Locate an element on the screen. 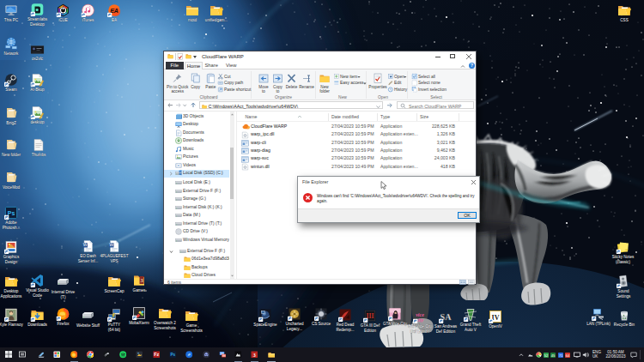 Image resolution: width=644 pixels, height=362 pixels. svg-text: (classic) is located at coordinates (623, 262).